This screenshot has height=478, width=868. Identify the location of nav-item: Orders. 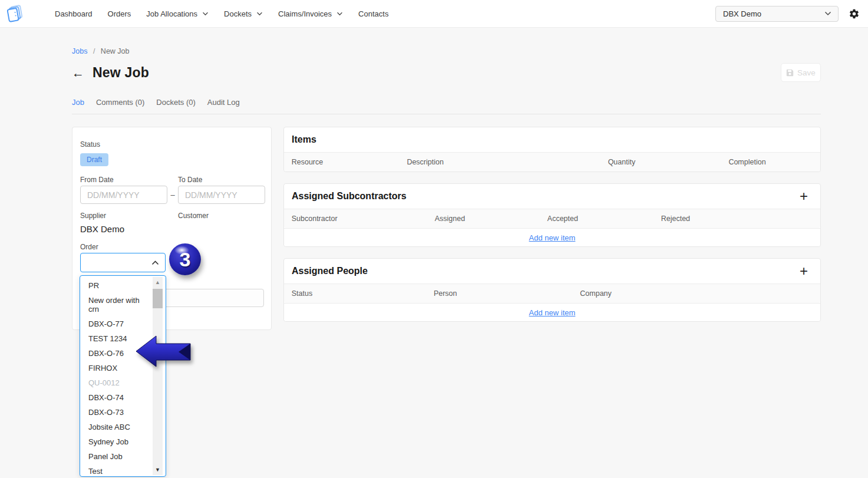
(120, 14).